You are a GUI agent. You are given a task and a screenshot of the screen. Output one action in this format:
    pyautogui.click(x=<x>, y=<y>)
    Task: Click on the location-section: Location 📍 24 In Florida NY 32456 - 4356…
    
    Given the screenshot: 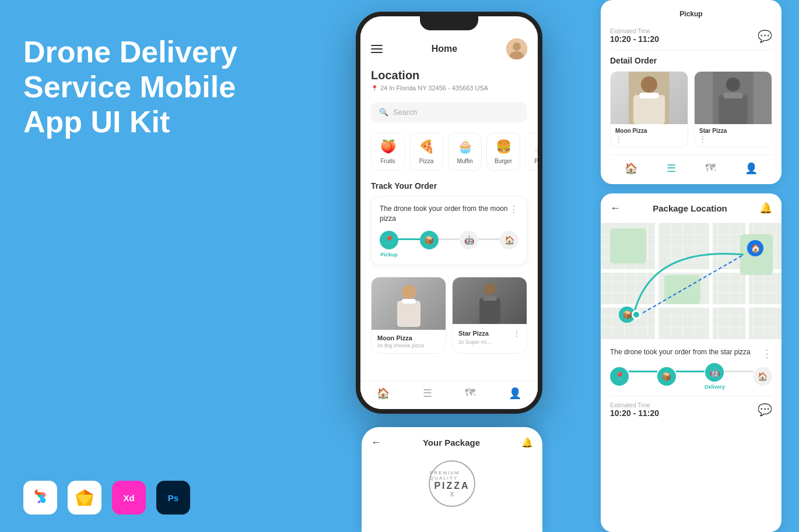 What is the action you would take?
    pyautogui.click(x=449, y=80)
    